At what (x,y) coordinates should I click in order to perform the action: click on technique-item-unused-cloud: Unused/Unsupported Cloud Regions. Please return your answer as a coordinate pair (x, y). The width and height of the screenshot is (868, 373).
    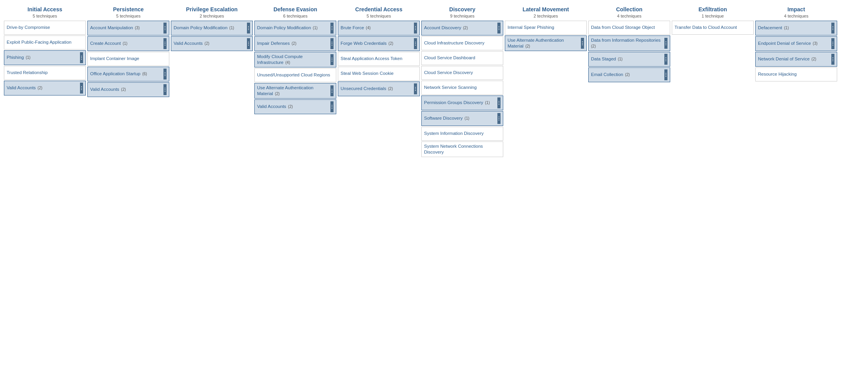
    Looking at the image, I should click on (295, 75).